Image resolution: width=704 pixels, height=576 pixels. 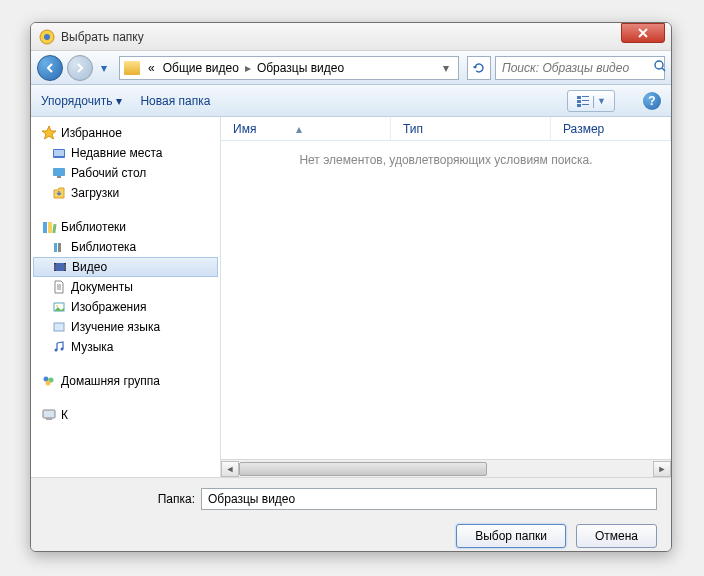 I want to click on titlebar: Выбрать папку, so click(x=351, y=37).